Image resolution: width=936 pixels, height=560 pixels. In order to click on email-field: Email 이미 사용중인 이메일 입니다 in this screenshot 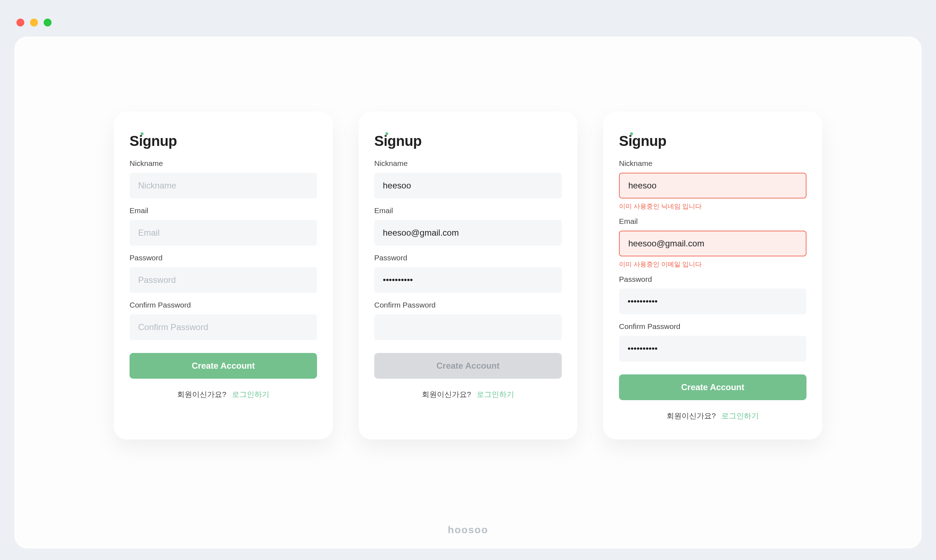, I will do `click(713, 242)`.